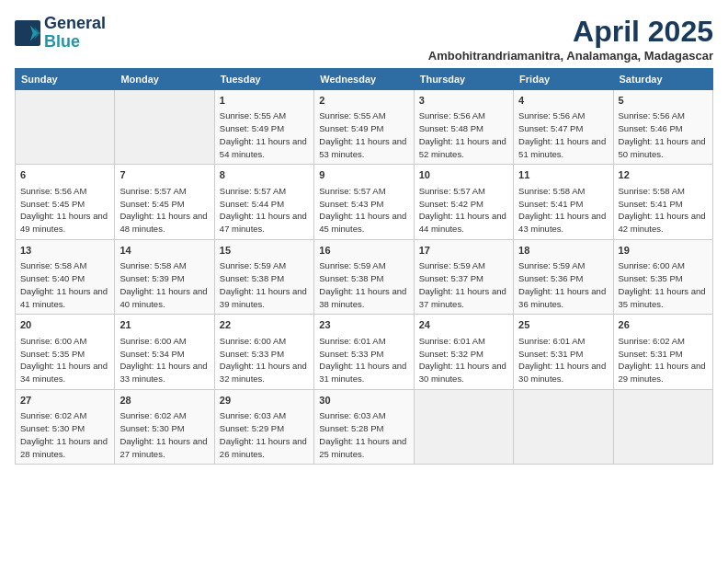 The height and width of the screenshot is (563, 728). Describe the element at coordinates (364, 210) in the screenshot. I see `cell-content: Sunrise: 5:57 AMSunset: 5:43 PMDaylight:…` at that location.